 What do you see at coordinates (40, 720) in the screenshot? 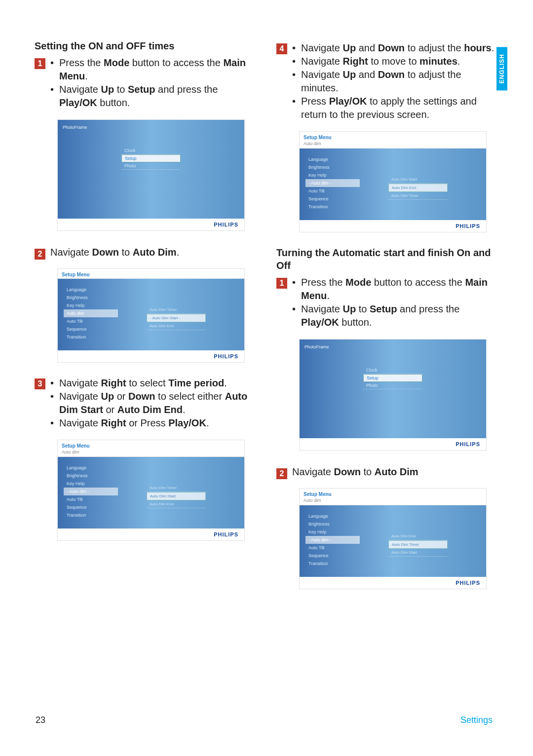
I see `page-number: 23` at bounding box center [40, 720].